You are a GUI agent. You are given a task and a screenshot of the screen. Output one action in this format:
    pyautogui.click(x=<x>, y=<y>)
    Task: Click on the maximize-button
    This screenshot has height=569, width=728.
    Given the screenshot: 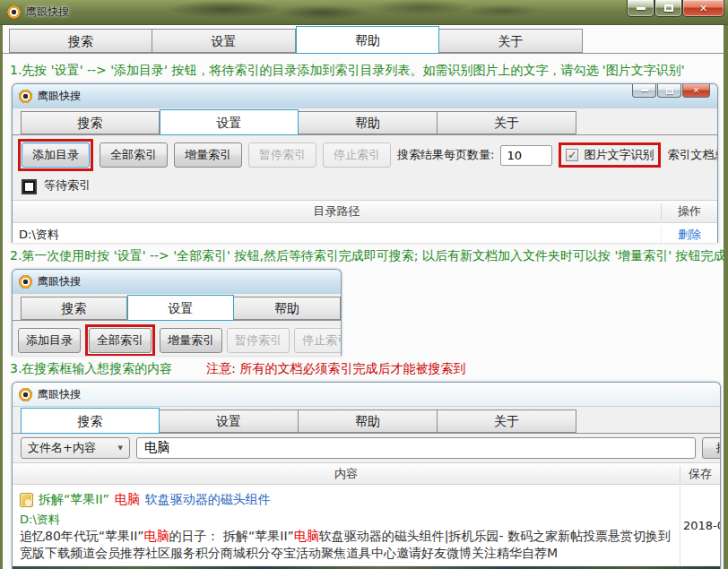 What is the action you would take?
    pyautogui.click(x=669, y=9)
    